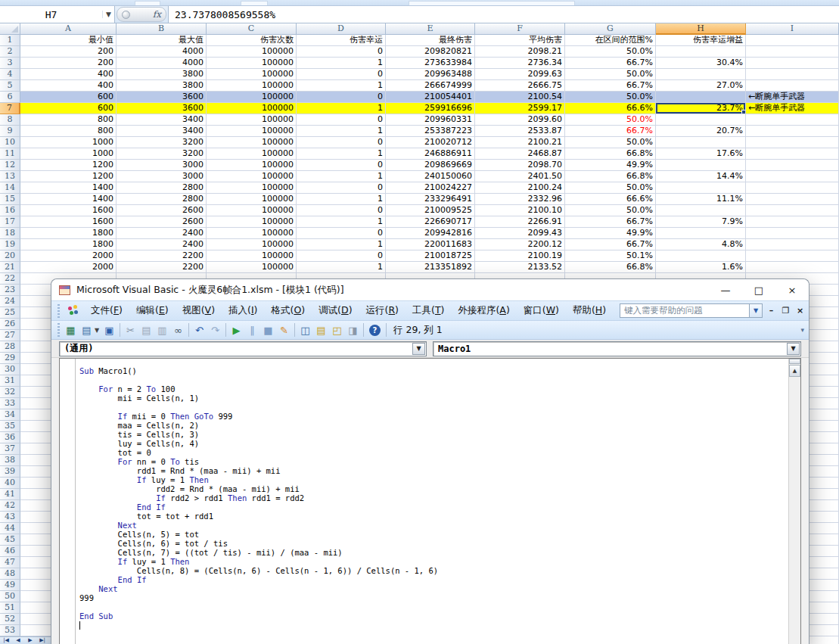 Image resolution: width=839 pixels, height=644 pixels. I want to click on mdi-close-button: ×, so click(800, 311).